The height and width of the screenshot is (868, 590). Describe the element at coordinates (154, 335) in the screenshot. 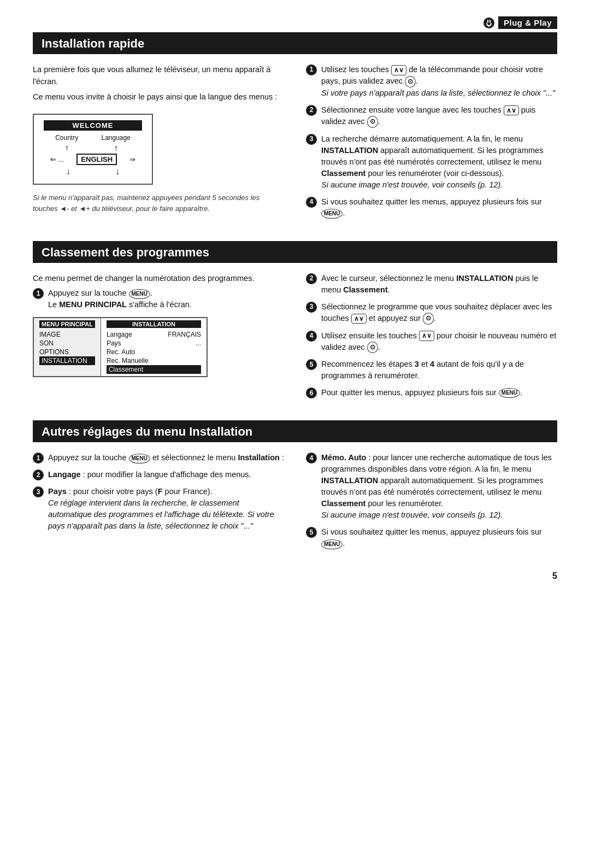

I see `menu-row-langage: LangageFRANÇAIS` at that location.